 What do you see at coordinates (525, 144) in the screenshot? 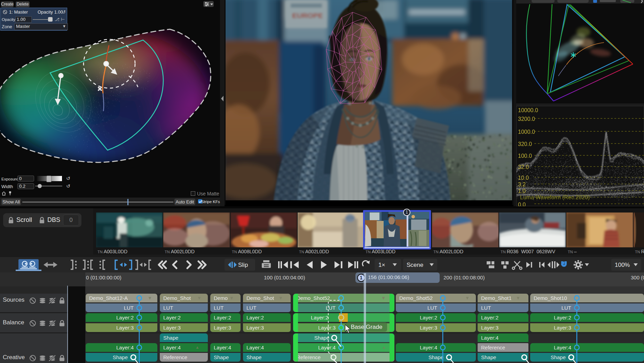
I see `svg-text: 320.0` at bounding box center [525, 144].